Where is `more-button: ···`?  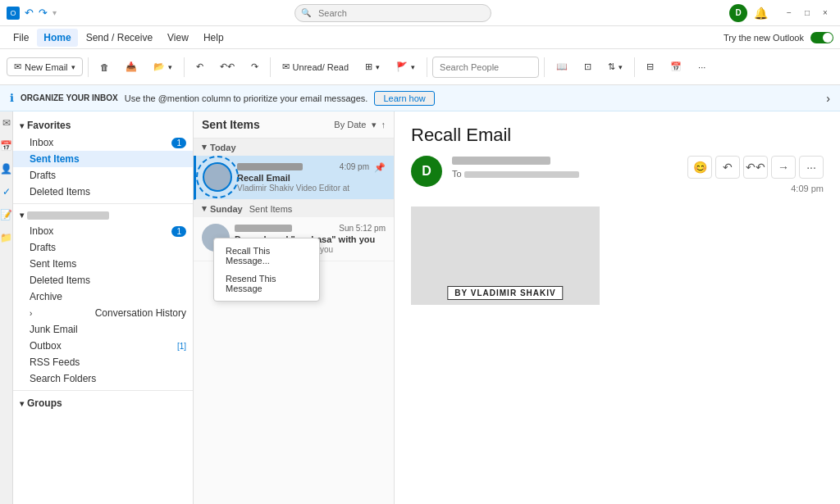 more-button: ··· is located at coordinates (702, 67).